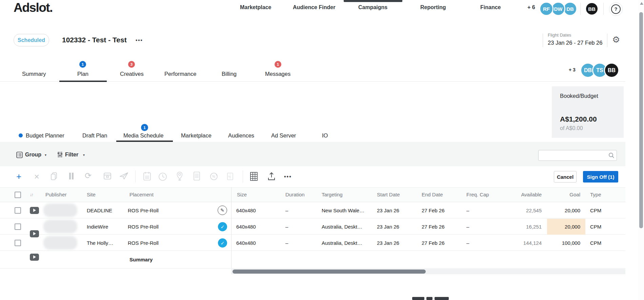  I want to click on row3-available: 144,124, so click(525, 243).